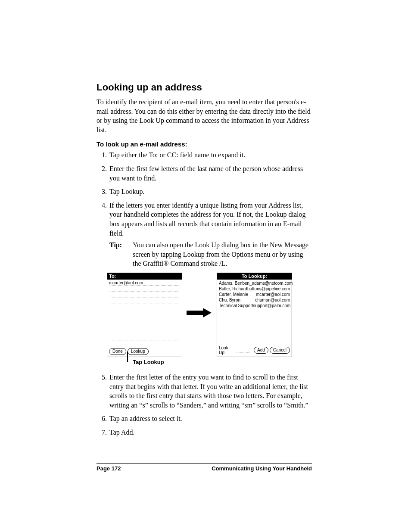 The height and width of the screenshot is (532, 411). What do you see at coordinates (128, 357) in the screenshot?
I see `callout-line` at bounding box center [128, 357].